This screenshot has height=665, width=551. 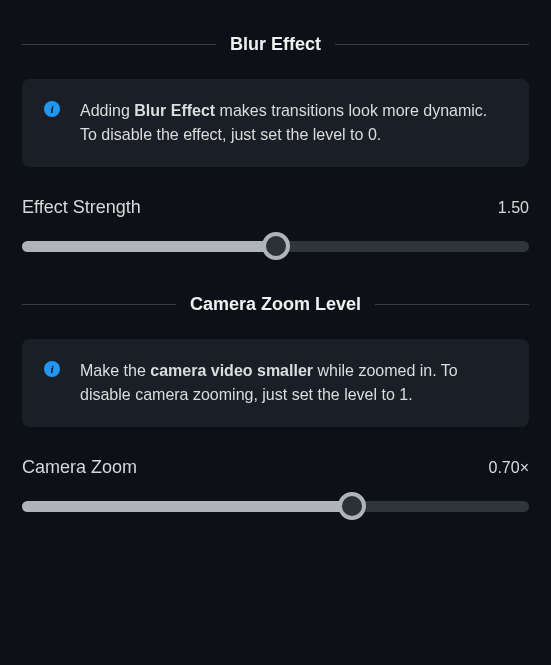 I want to click on camera-zoom-label: Camera Zoom, so click(x=80, y=468).